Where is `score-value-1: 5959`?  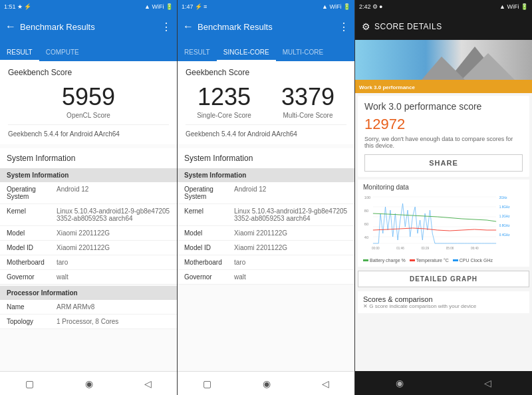
score-value-1: 5959 is located at coordinates (88, 97).